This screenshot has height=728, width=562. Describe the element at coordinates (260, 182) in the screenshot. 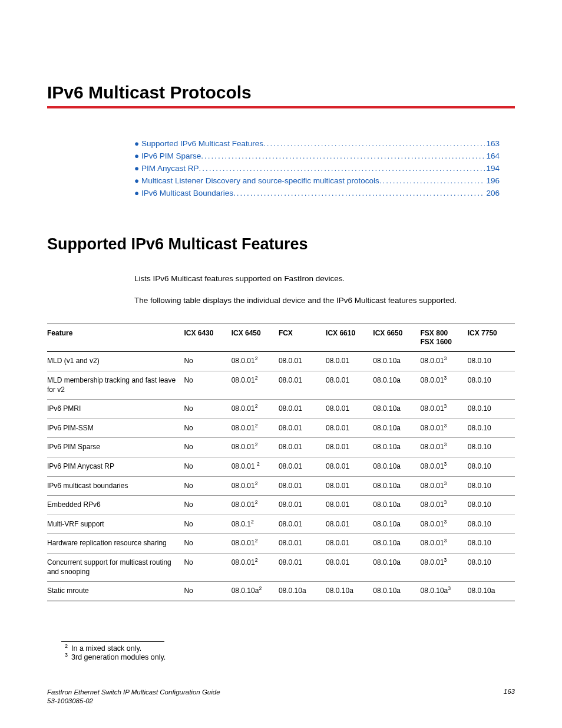

I see `toc-label: Multicast Listener Discovery and source-…` at that location.